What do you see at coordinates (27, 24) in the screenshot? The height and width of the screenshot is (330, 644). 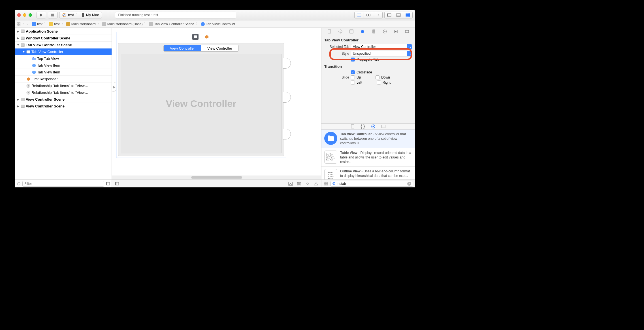 I see `forward-button: ›` at bounding box center [27, 24].